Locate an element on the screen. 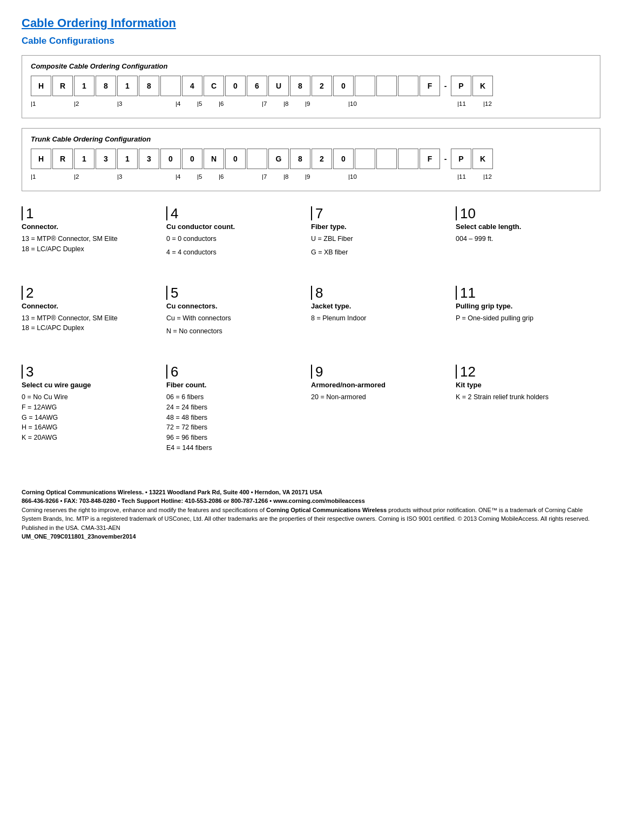  footer-line3: Corning reserves the right to improve, e… is located at coordinates (311, 519).